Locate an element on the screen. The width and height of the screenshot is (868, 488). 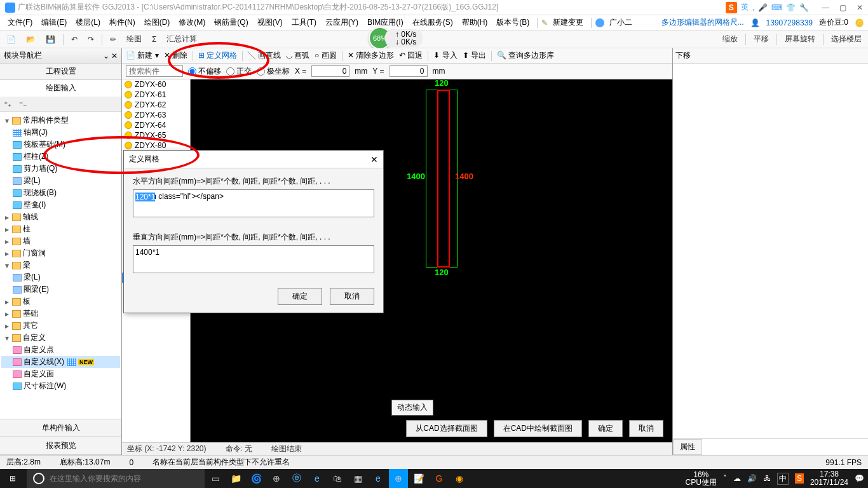
taskbar-store-icon: 🛍 is located at coordinates (337, 478).